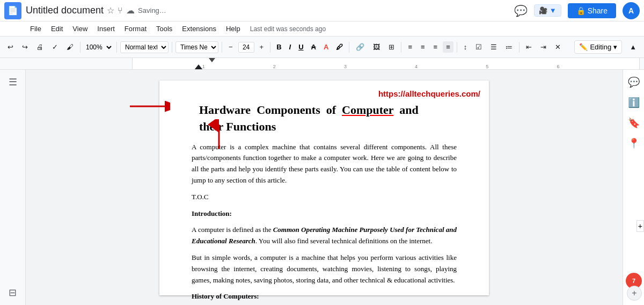  I want to click on menu-help: Help, so click(233, 29).